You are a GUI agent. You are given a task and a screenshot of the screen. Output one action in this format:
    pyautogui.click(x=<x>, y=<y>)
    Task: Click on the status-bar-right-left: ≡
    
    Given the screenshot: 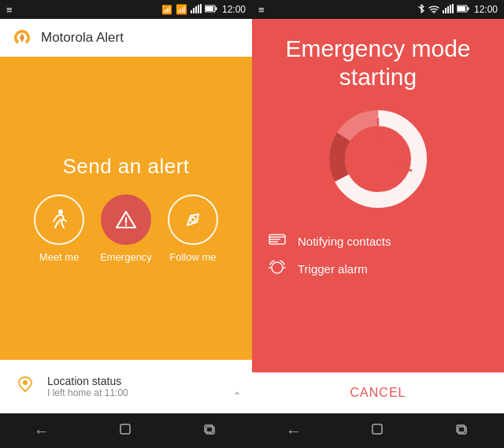 What is the action you would take?
    pyautogui.click(x=261, y=9)
    